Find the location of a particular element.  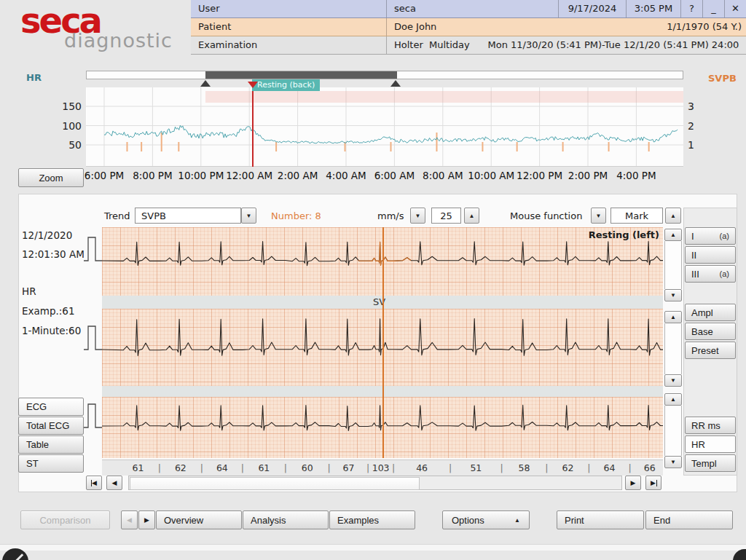

trend-time-tick: 8:00 AM is located at coordinates (443, 176).